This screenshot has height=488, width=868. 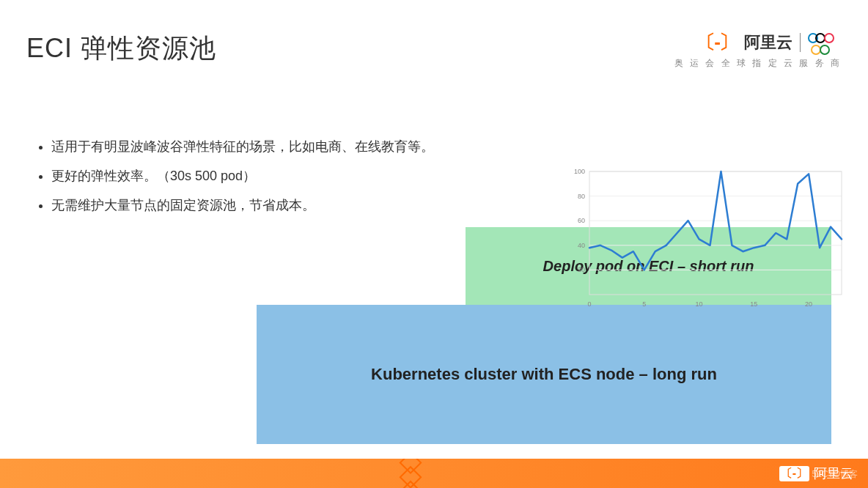 I want to click on line-chart: 2040608010005101520, so click(x=708, y=239).